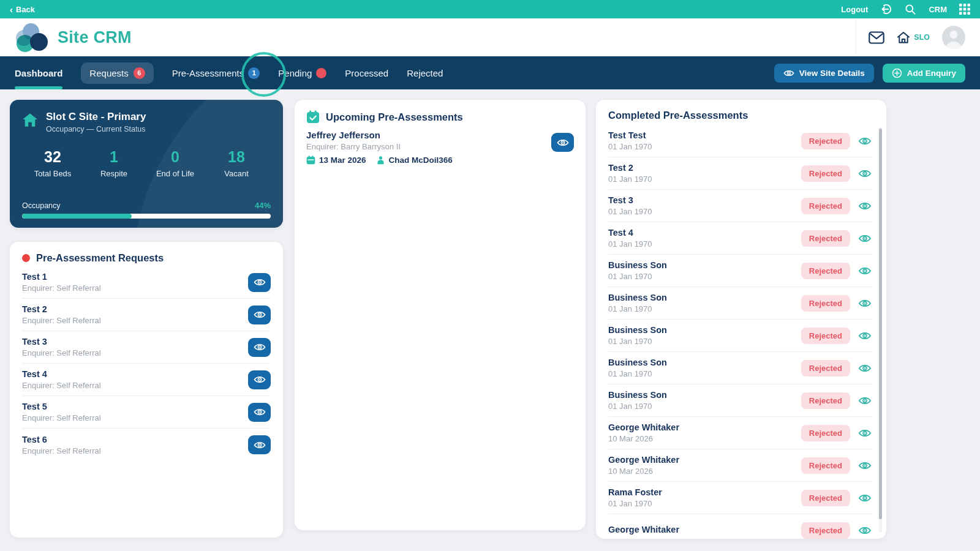  What do you see at coordinates (741, 206) in the screenshot?
I see `completed-row: Test 3 01 Jan 1970 Rejected` at bounding box center [741, 206].